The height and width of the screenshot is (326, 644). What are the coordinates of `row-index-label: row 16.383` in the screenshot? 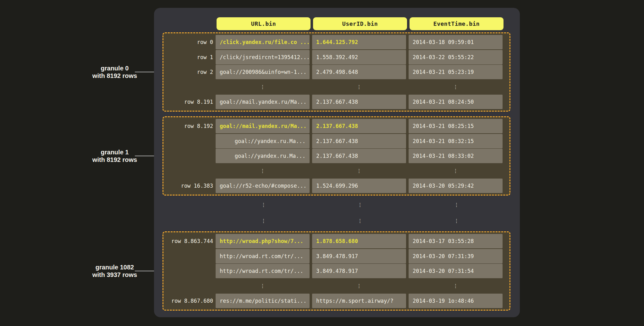 It's located at (188, 186).